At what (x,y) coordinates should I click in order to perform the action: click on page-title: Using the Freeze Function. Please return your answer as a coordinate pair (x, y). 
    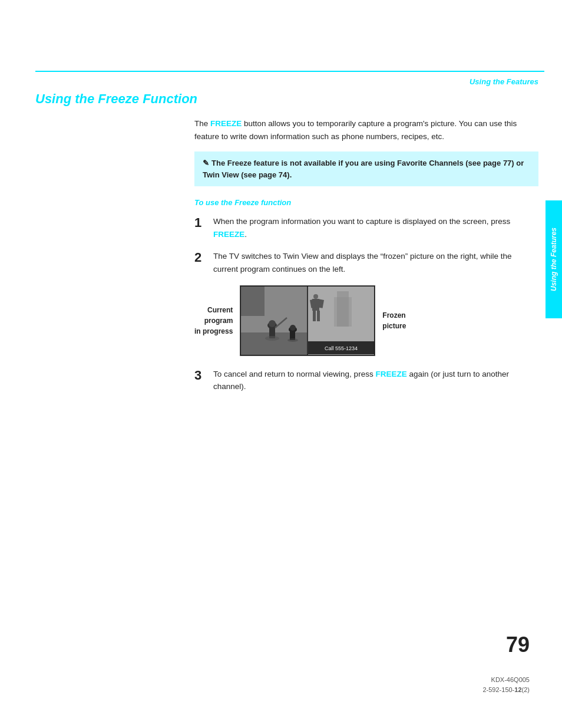
    Looking at the image, I should click on (287, 99).